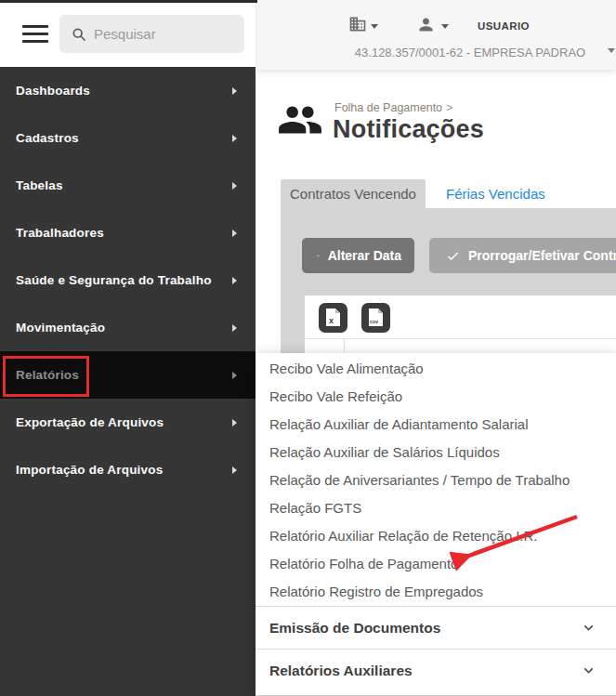 The width and height of the screenshot is (616, 696). Describe the element at coordinates (424, 193) in the screenshot. I see `tab-bar: Contratos Vencendo Férias Vencidas` at that location.